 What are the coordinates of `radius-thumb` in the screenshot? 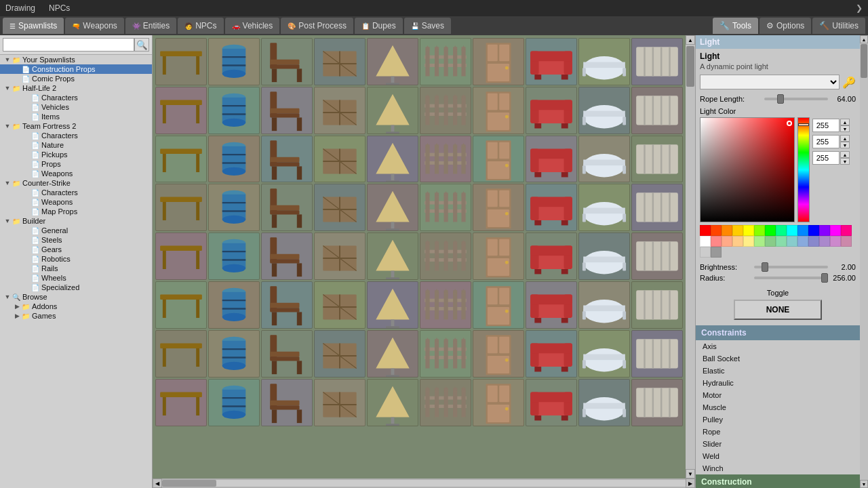 It's located at (825, 278).